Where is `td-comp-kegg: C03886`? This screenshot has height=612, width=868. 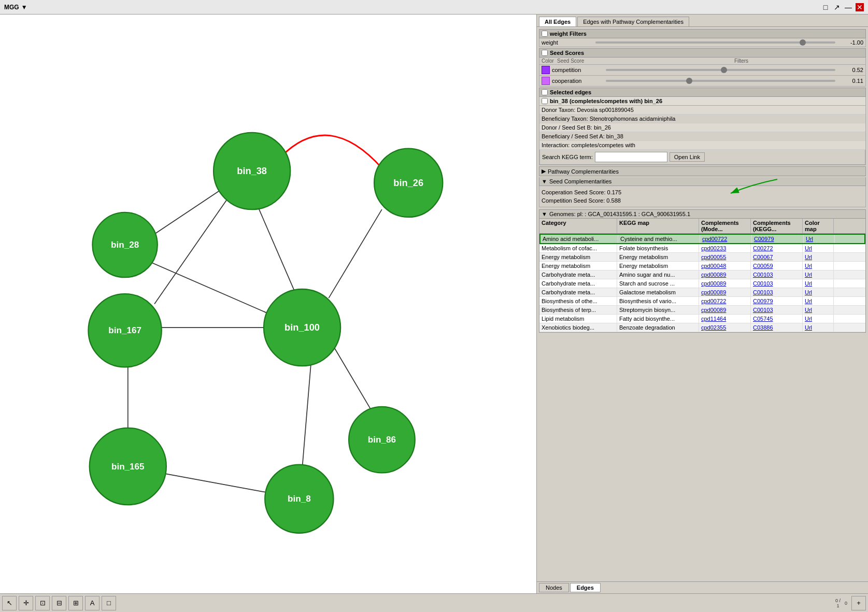 td-comp-kegg: C03886 is located at coordinates (777, 328).